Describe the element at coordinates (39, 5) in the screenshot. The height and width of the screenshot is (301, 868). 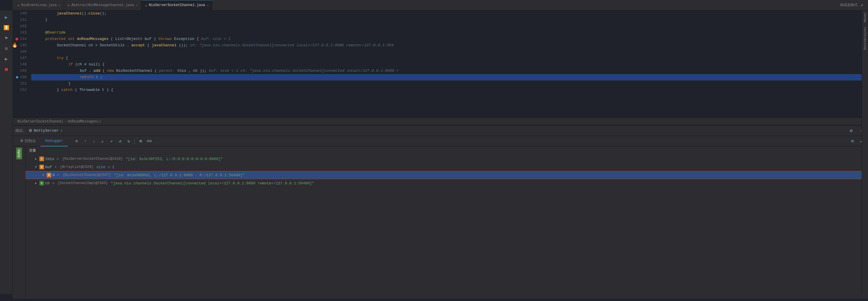
I see `tab-label-1: NioEventLoop.java` at that location.